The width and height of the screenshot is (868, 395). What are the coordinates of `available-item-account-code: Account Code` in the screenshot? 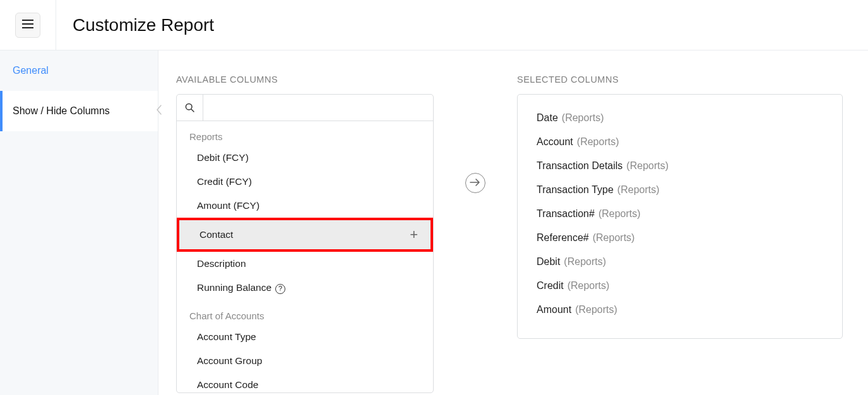 It's located at (305, 383).